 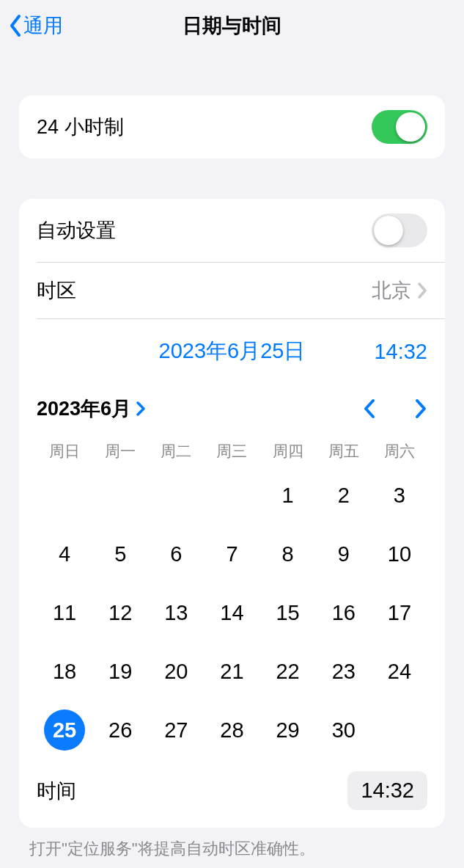 I want to click on row-timezone: 时区 北京, so click(x=232, y=291).